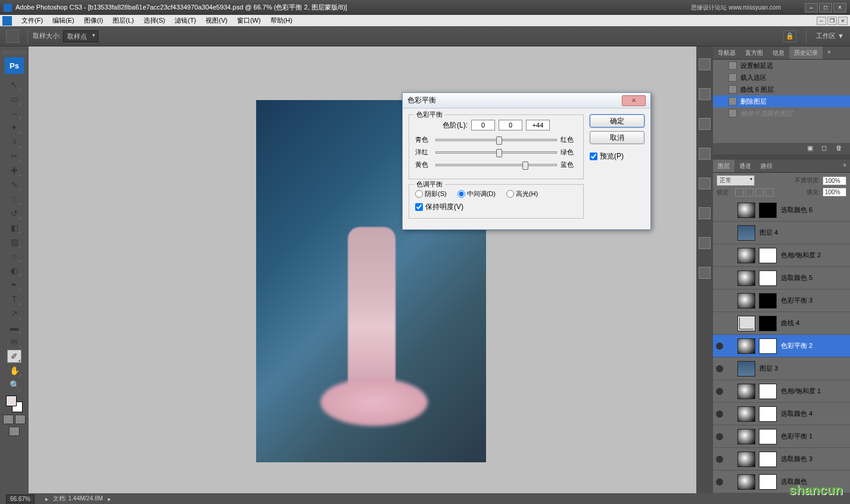 The image size is (850, 504). I want to click on layer-name: 图层 3, so click(804, 368).